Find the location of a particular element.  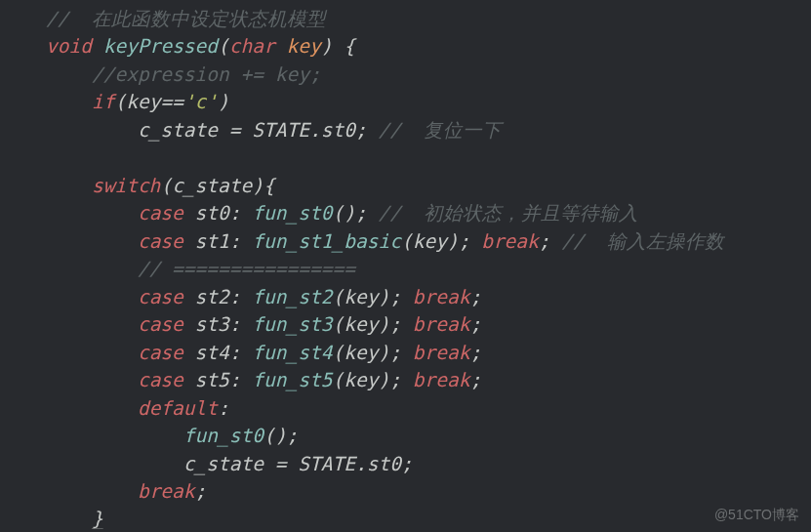

code-line: case st4: fun_st4(key); break; is located at coordinates (240, 353).